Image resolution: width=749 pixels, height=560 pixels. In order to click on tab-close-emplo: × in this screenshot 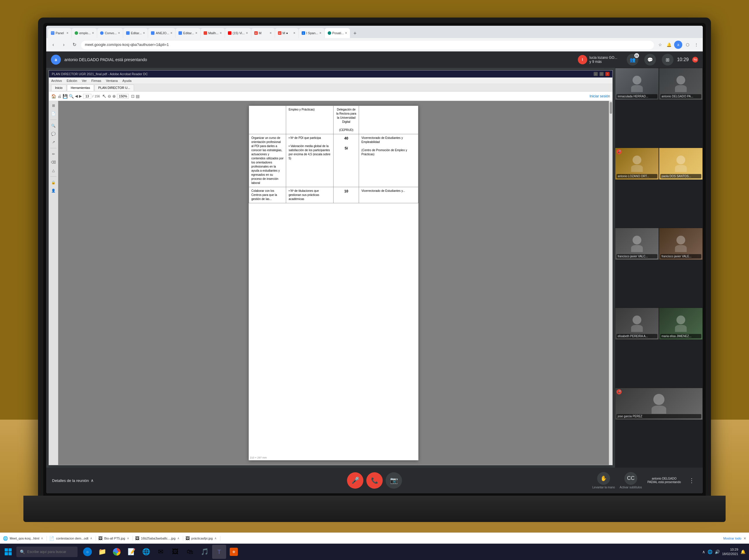, I will do `click(93, 33)`.